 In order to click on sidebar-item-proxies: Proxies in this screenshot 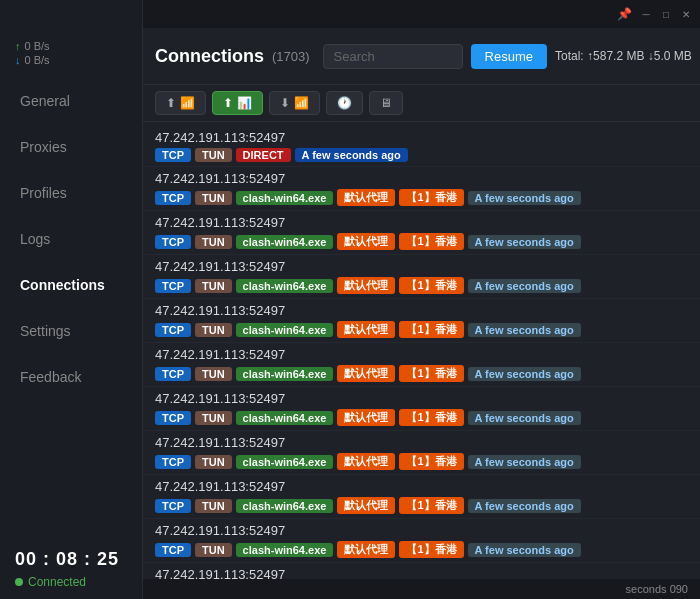, I will do `click(71, 147)`.